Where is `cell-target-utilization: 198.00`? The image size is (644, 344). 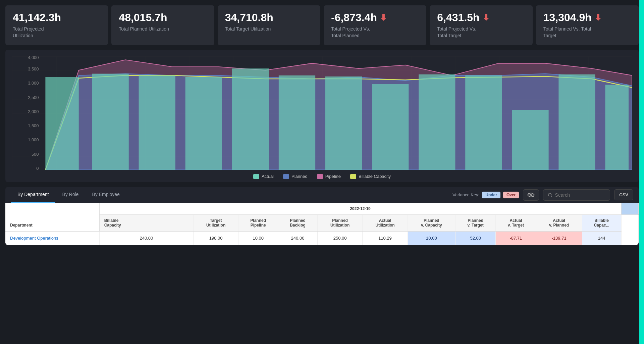
cell-target-utilization: 198.00 is located at coordinates (216, 238).